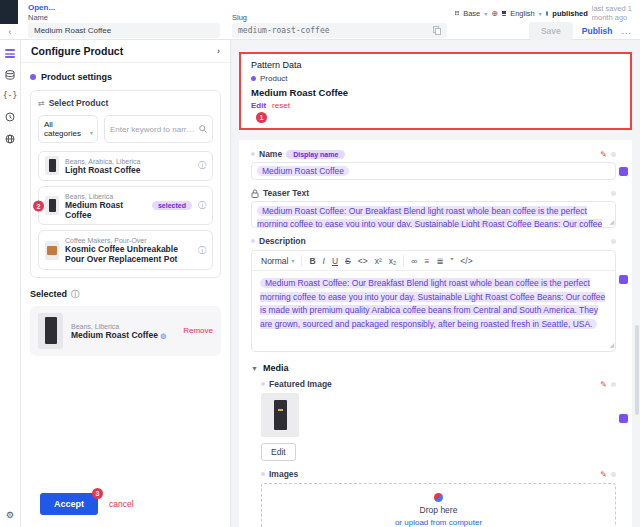  Describe the element at coordinates (10, 75) in the screenshot. I see `dataset-icon` at that location.